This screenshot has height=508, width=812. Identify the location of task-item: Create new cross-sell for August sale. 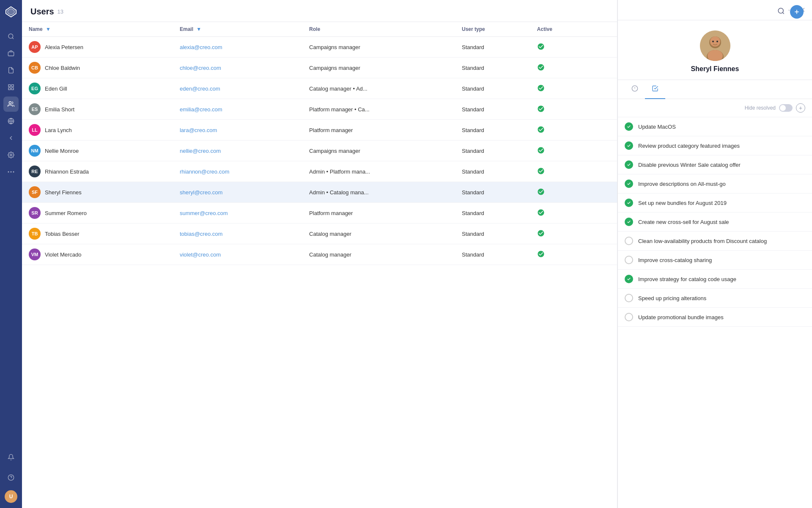
(715, 222).